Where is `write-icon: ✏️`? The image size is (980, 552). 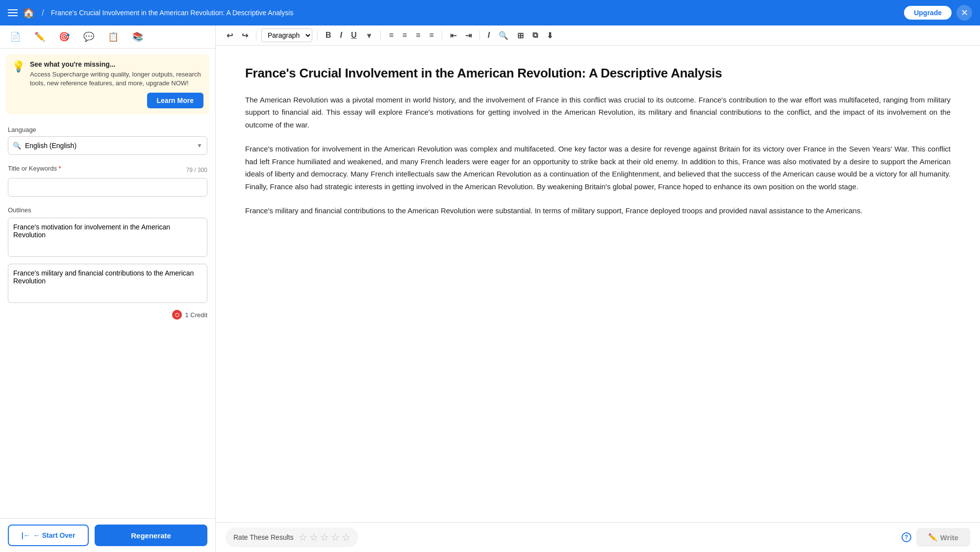
write-icon: ✏️ is located at coordinates (932, 537).